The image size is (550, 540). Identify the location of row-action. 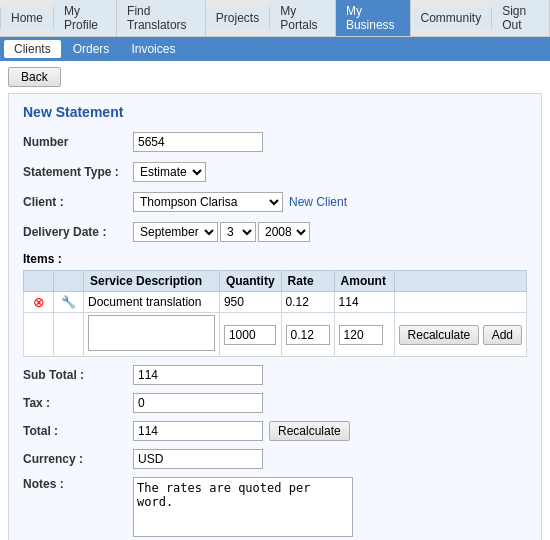
(460, 302).